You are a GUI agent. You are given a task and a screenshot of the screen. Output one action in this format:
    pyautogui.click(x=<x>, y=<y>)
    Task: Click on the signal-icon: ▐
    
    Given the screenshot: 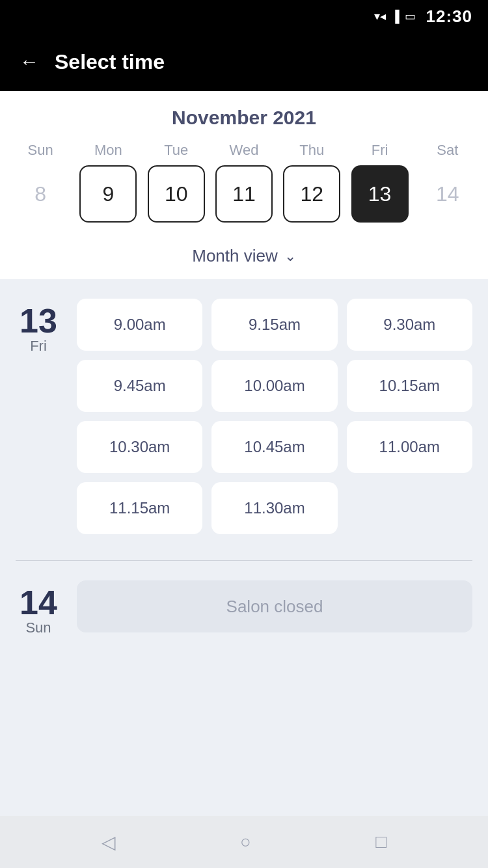 What is the action you would take?
    pyautogui.click(x=396, y=17)
    